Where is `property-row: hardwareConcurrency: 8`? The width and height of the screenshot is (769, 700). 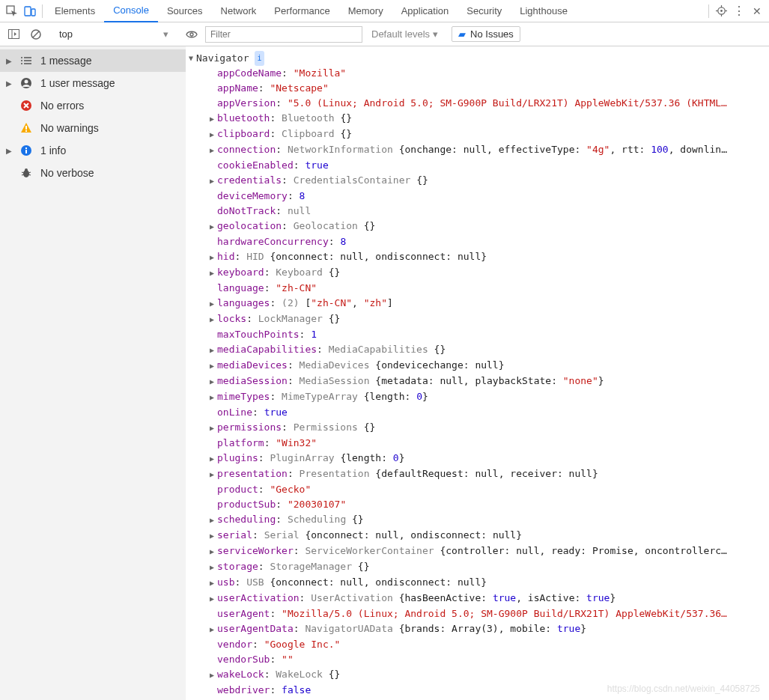 property-row: hardwareConcurrency: 8 is located at coordinates (490, 242).